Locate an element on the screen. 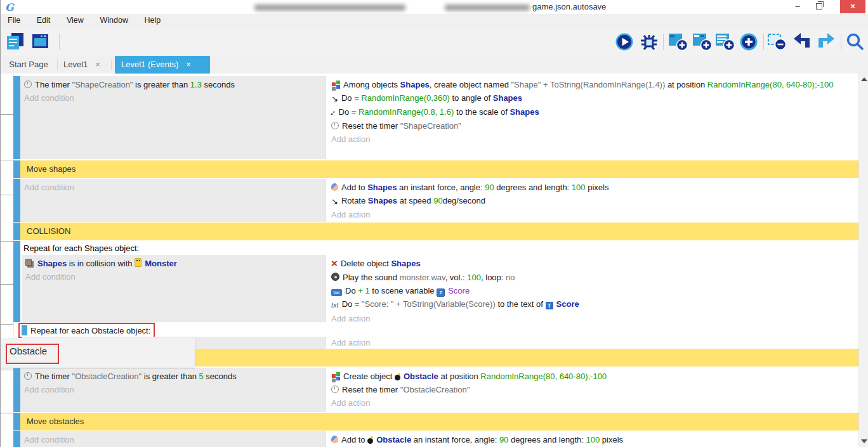 This screenshot has width=868, height=447. scroll-up-icon is located at coordinates (864, 79).